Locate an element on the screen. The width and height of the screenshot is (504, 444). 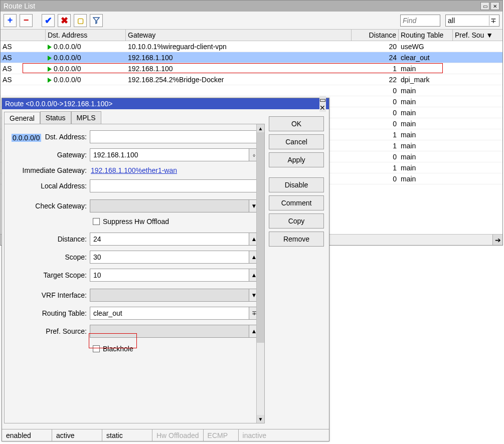
scrollbar-thumb is located at coordinates (261, 238).